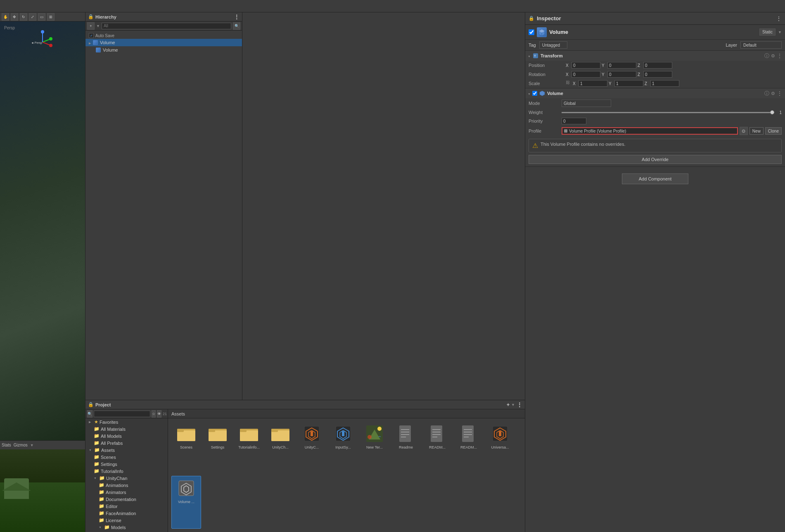 The height and width of the screenshot is (532, 785). What do you see at coordinates (655, 179) in the screenshot?
I see `add-component-button: Add Component` at bounding box center [655, 179].